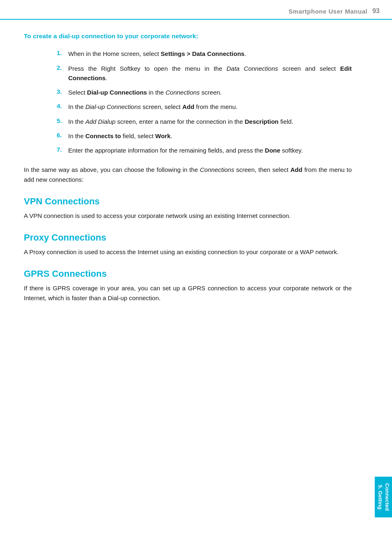 This screenshot has width=392, height=542. I want to click on bold-text: Settings > Data Connections, so click(203, 53).